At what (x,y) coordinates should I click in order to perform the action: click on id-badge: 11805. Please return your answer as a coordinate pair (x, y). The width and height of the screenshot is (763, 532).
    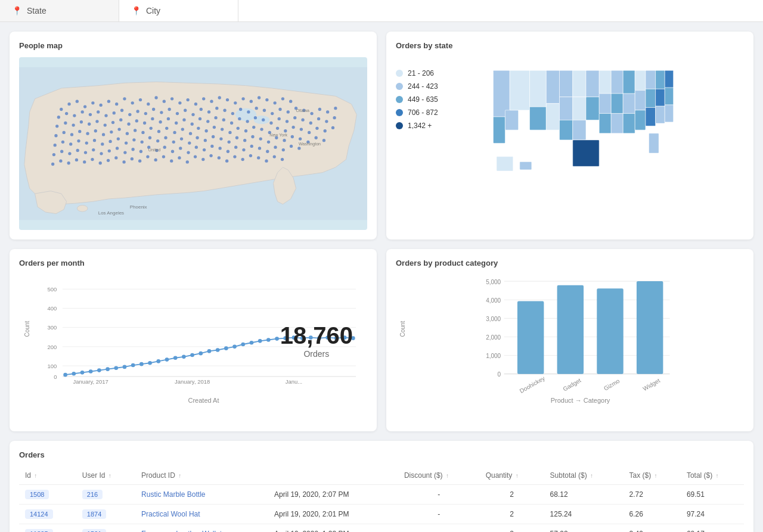
    Looking at the image, I should click on (39, 530).